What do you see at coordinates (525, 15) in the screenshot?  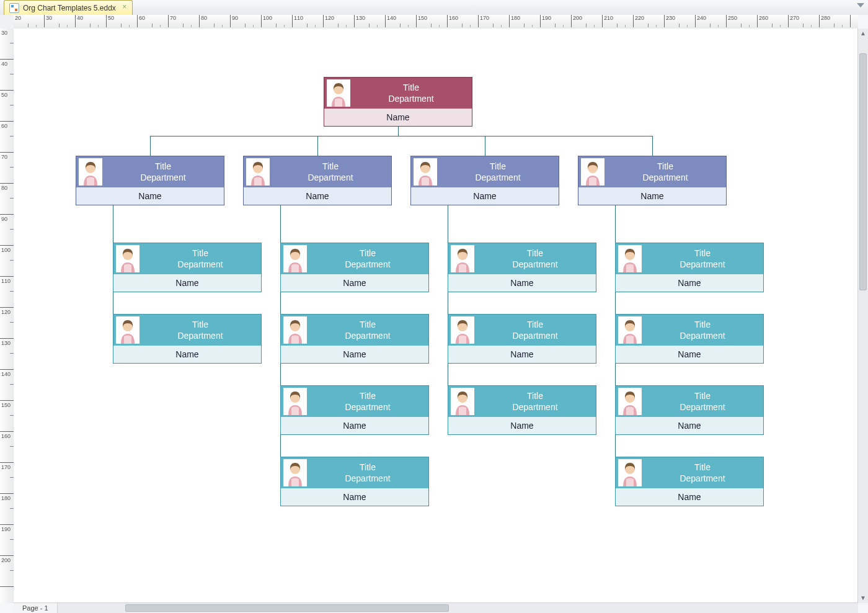 I see `h-ruler-tick: 180` at bounding box center [525, 15].